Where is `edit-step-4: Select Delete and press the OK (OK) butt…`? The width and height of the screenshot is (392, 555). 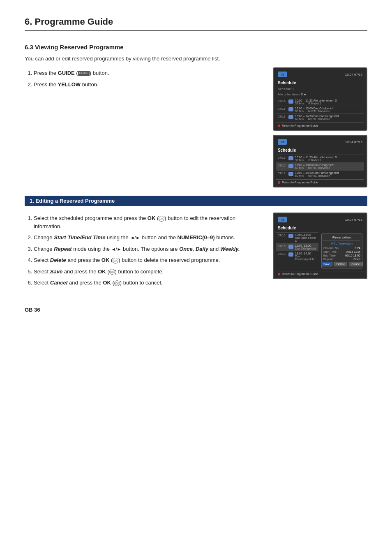
edit-step-4: Select Delete and press the OK (OK) butt… is located at coordinates (148, 260).